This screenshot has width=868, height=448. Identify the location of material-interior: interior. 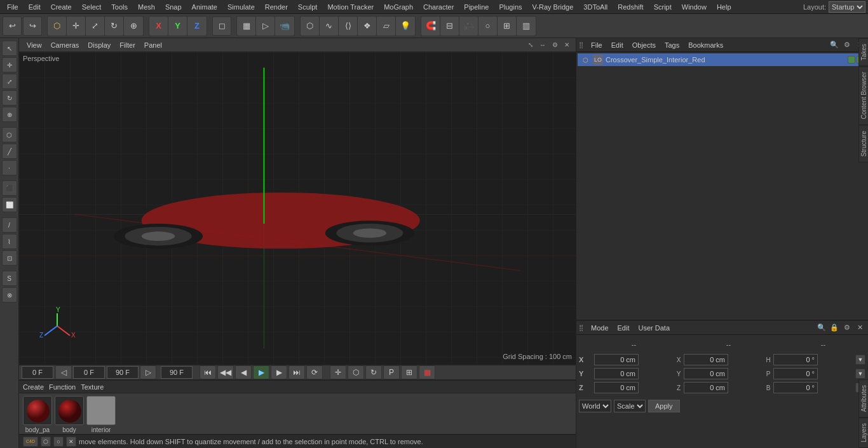
(101, 414).